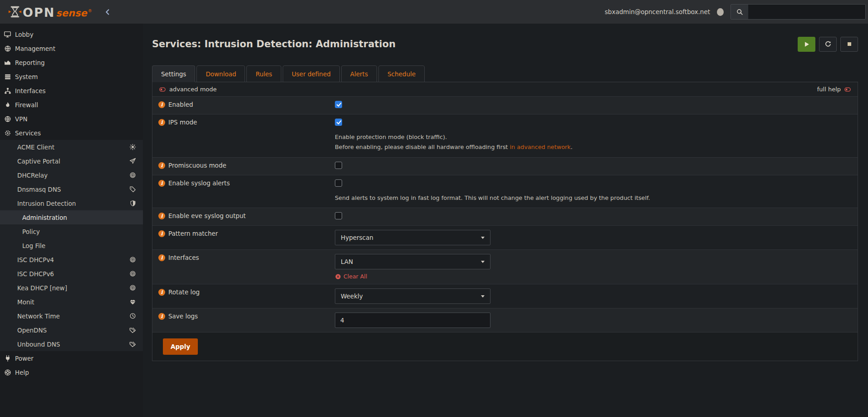  Describe the element at coordinates (108, 12) in the screenshot. I see `sidebar-collapse-button` at that location.